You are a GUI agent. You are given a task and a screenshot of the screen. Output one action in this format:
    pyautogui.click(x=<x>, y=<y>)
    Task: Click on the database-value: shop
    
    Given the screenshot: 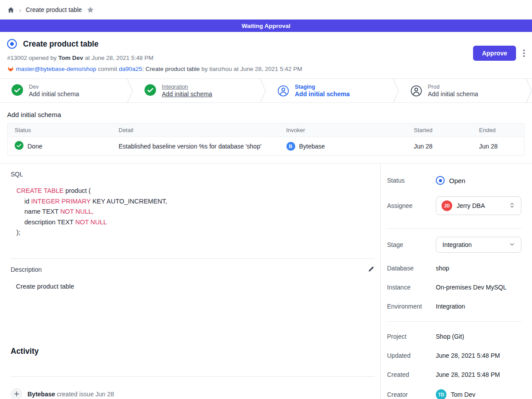 What is the action you would take?
    pyautogui.click(x=442, y=268)
    